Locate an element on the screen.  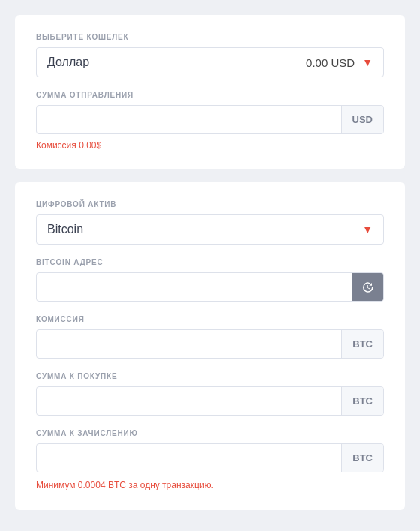
buy-amount-field-block: СУММА К ПОКУПКЕ 0.000000 BTC is located at coordinates (210, 394).